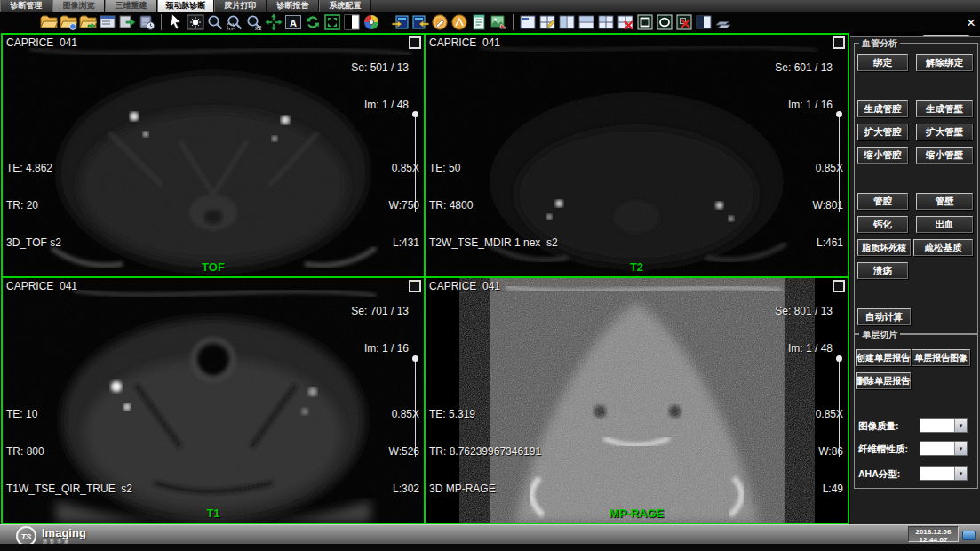 This screenshot has width=980, height=551. I want to click on roi-ellipse-icon, so click(665, 22).